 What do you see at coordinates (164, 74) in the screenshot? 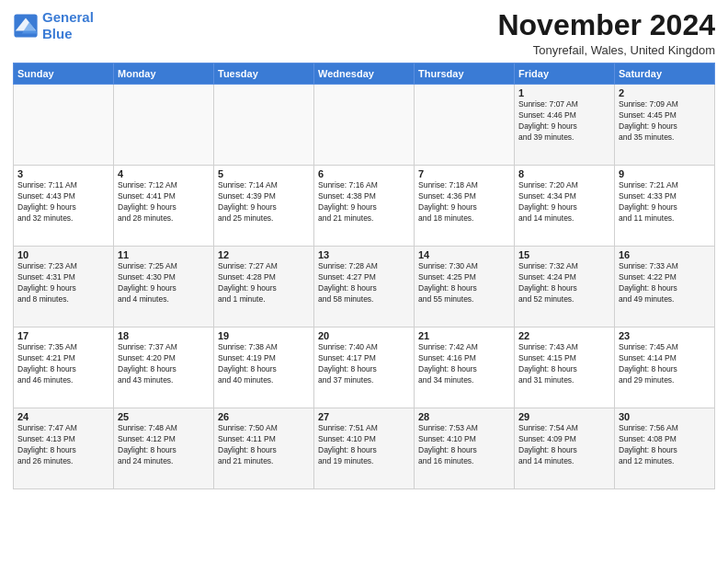
I see `header-monday: Monday` at bounding box center [164, 74].